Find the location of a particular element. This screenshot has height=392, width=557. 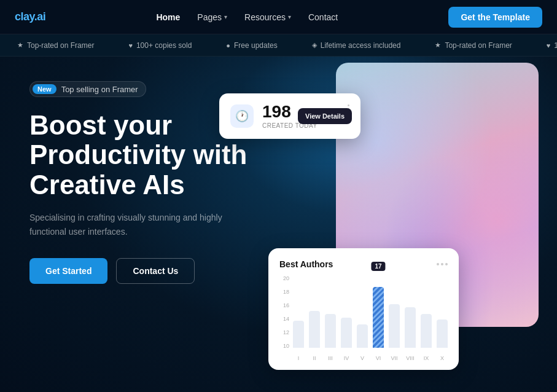

y-axis-label: 18 is located at coordinates (284, 292).